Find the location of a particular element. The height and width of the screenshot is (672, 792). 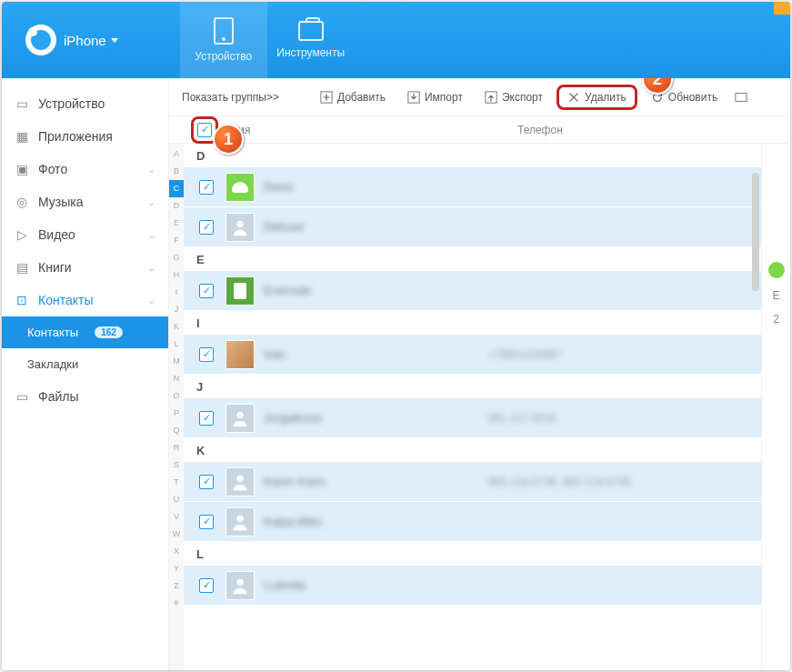

alpha-index-letter: P is located at coordinates (176, 413).